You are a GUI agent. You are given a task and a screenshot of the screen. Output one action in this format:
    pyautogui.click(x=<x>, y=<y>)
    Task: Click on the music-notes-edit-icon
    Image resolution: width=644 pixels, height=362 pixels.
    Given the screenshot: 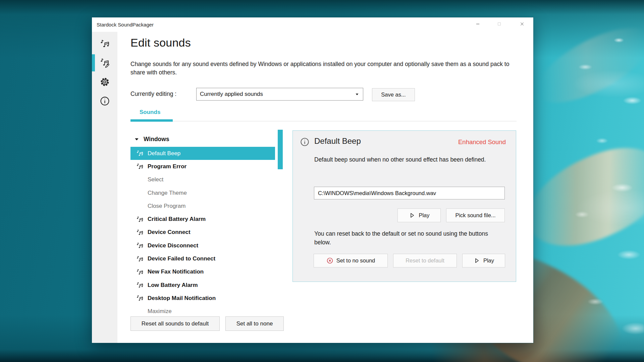 What is the action you would take?
    pyautogui.click(x=105, y=63)
    